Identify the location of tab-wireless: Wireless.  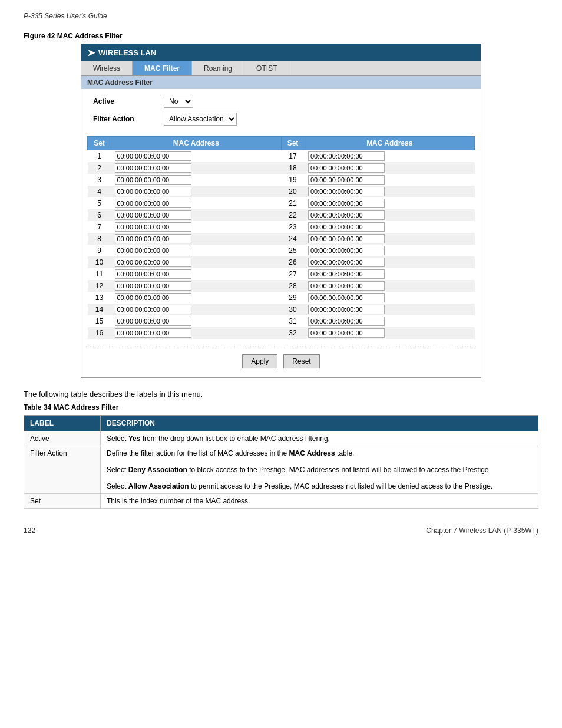
(107, 68).